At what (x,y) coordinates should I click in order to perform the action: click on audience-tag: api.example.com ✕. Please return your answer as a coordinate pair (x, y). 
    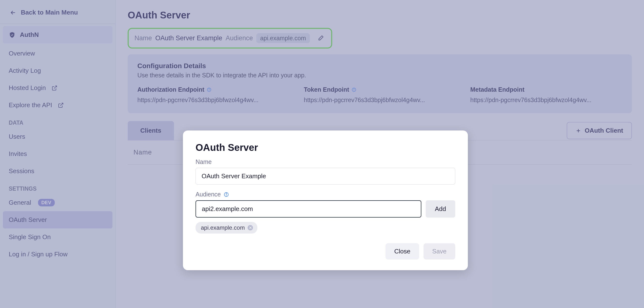
    Looking at the image, I should click on (226, 228).